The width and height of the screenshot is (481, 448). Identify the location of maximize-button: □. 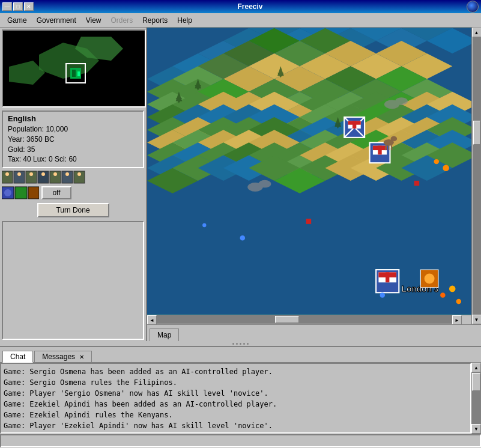
(18, 7).